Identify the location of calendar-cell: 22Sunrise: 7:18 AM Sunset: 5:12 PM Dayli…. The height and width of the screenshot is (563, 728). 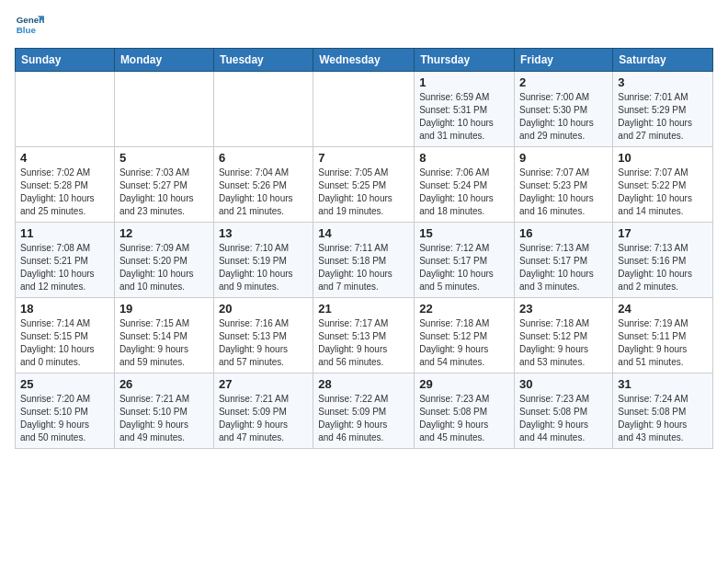
(465, 336).